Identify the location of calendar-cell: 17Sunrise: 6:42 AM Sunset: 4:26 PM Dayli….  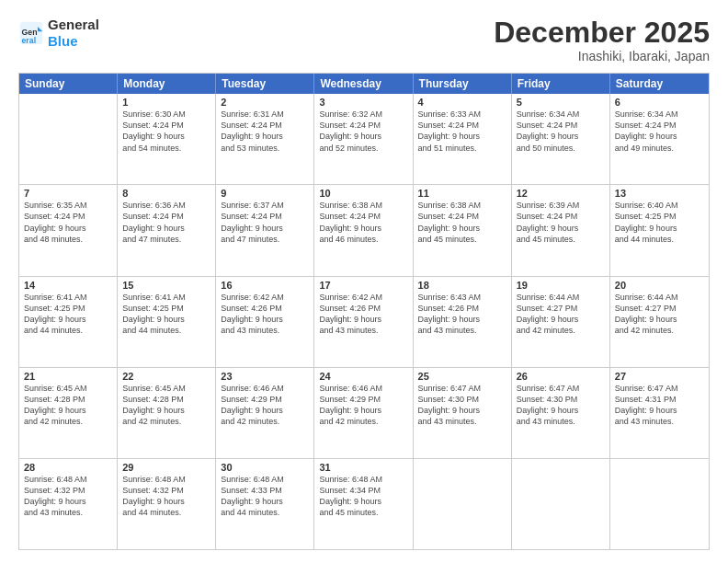
(364, 322).